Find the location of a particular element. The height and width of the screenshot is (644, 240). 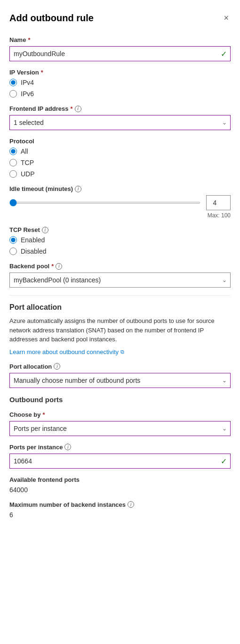

outbound-ports-section-title: Outbound ports is located at coordinates (120, 400).